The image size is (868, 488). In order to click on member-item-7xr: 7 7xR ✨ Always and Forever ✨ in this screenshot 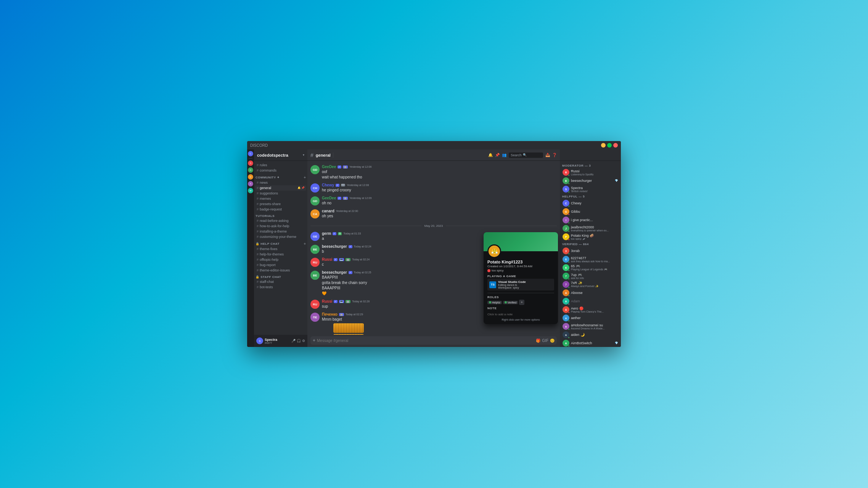, I will do `click(590, 284)`.